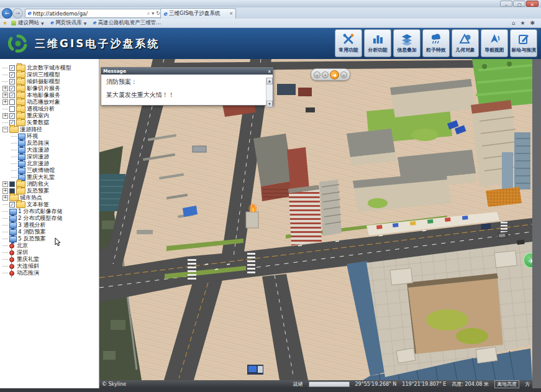 This screenshot has width=541, height=392. What do you see at coordinates (270, 81) in the screenshot?
I see `scroll-up-icon: ▲` at bounding box center [270, 81].